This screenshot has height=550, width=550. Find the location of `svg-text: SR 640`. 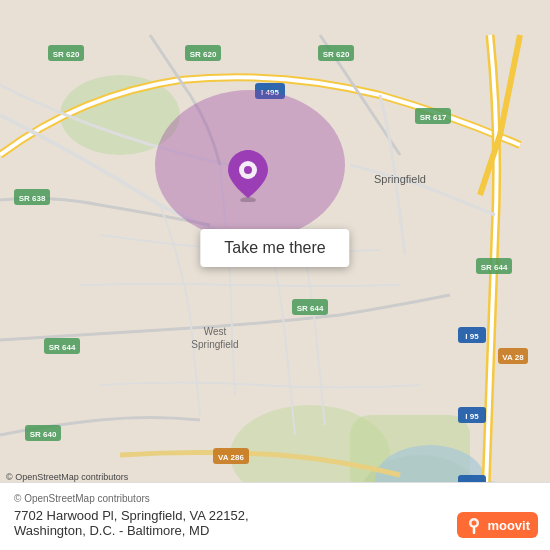

svg-text: SR 640 is located at coordinates (44, 434).